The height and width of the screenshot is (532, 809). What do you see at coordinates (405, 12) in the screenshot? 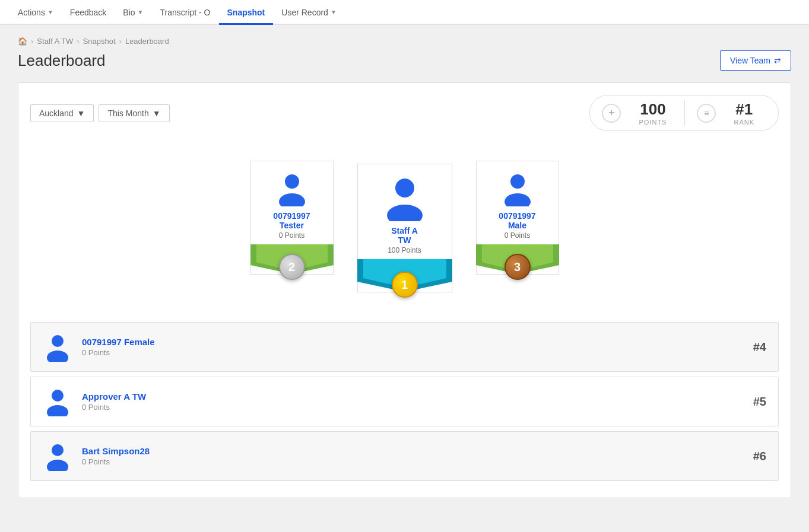
I see `top-navigation: Actions ▼ Feedback Bio ▼ Transcript - O …` at bounding box center [405, 12].